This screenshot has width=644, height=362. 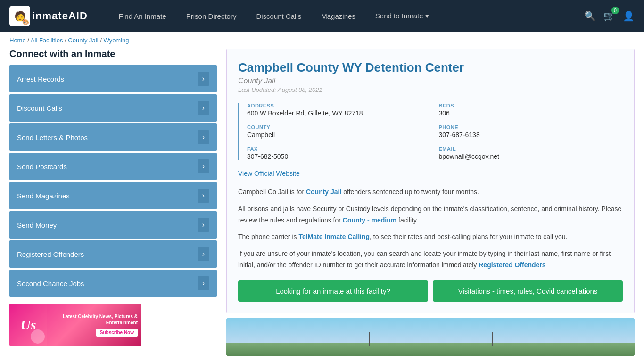 What do you see at coordinates (113, 54) in the screenshot?
I see `sidebar-title: Connect with an Inmate` at bounding box center [113, 54].